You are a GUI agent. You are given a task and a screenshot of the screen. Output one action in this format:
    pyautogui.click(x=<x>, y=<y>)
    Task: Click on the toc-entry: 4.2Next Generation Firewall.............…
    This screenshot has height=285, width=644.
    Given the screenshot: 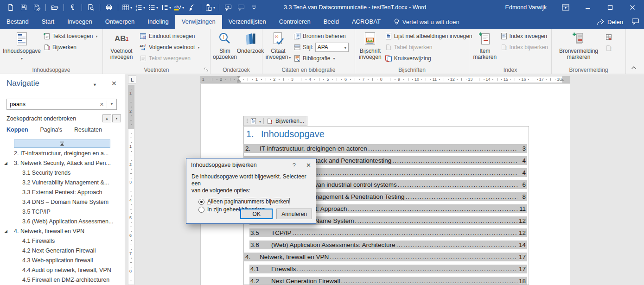 What is the action you would take?
    pyautogui.click(x=389, y=281)
    